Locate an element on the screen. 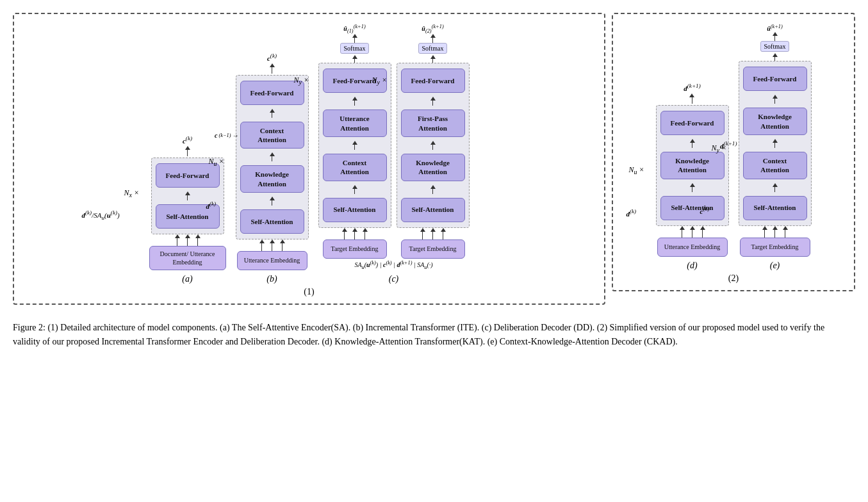  input-label-d: d(k) is located at coordinates (632, 213).